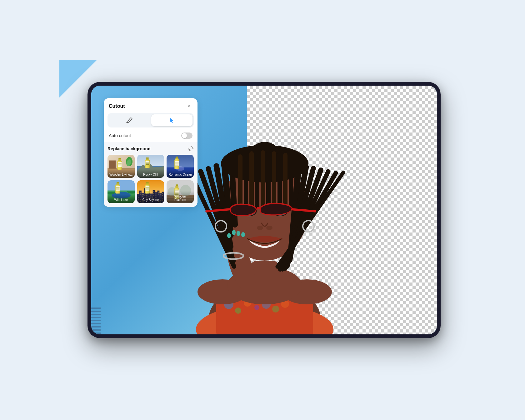  What do you see at coordinates (180, 197) in the screenshot?
I see `bg-label-wooden-platform: Wooden Platform` at bounding box center [180, 197].